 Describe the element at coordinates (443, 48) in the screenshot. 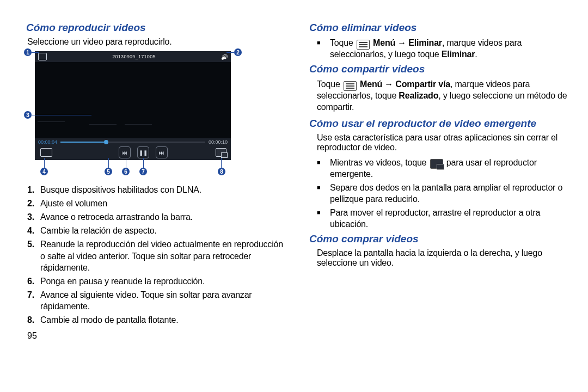

I see `delete-bullet: Toque Menú → Eliminar, marque videos par…` at that location.